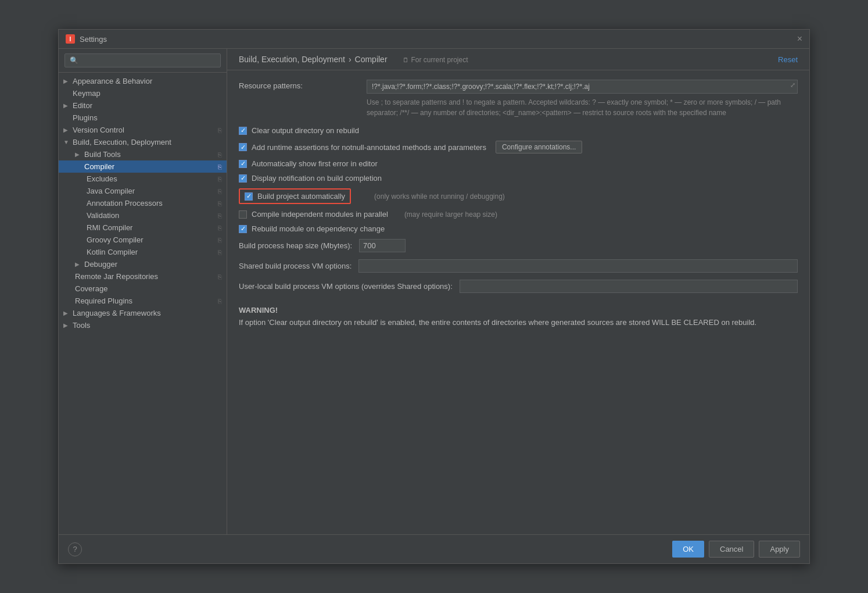 This screenshot has height=593, width=868. Describe the element at coordinates (295, 197) in the screenshot. I see `build-automatically-highlight-box: ✓ Build project automatically` at that location.